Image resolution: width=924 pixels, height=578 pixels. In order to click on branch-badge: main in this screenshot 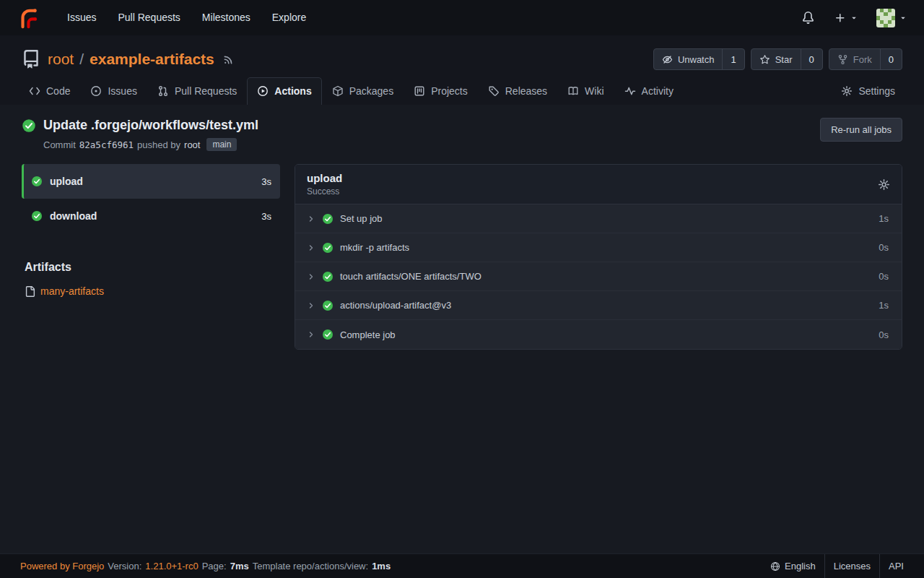, I will do `click(222, 144)`.